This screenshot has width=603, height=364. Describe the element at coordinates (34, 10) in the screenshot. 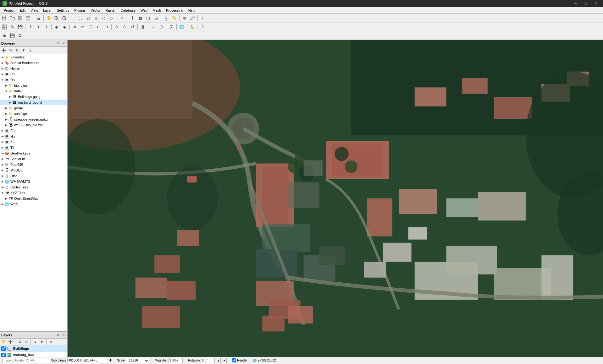

I see `menu-view: View` at that location.